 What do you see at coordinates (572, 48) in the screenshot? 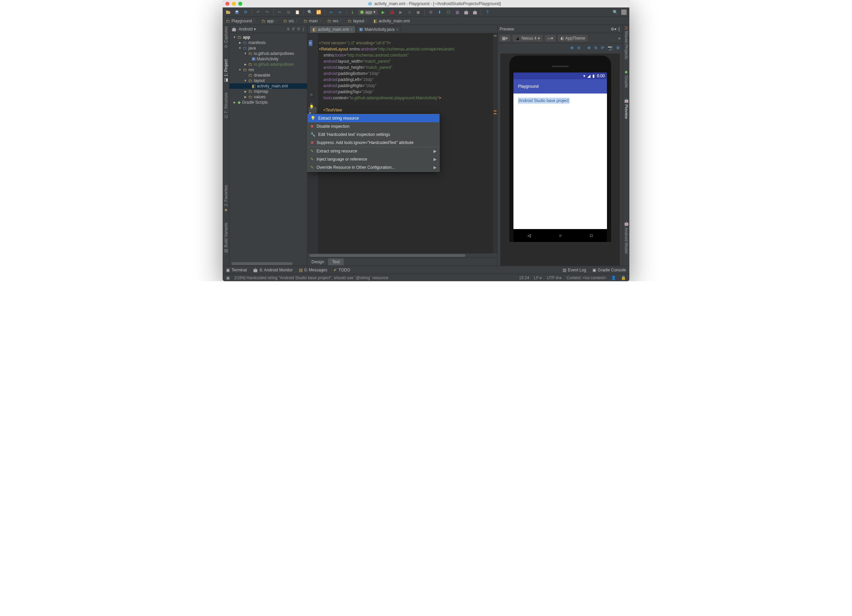
I see `zoom-in-icon: ⊕` at bounding box center [572, 48].